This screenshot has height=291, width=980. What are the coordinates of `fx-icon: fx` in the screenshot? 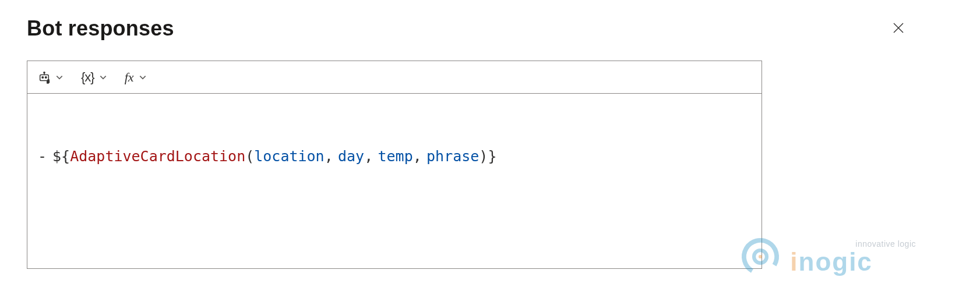 It's located at (129, 77).